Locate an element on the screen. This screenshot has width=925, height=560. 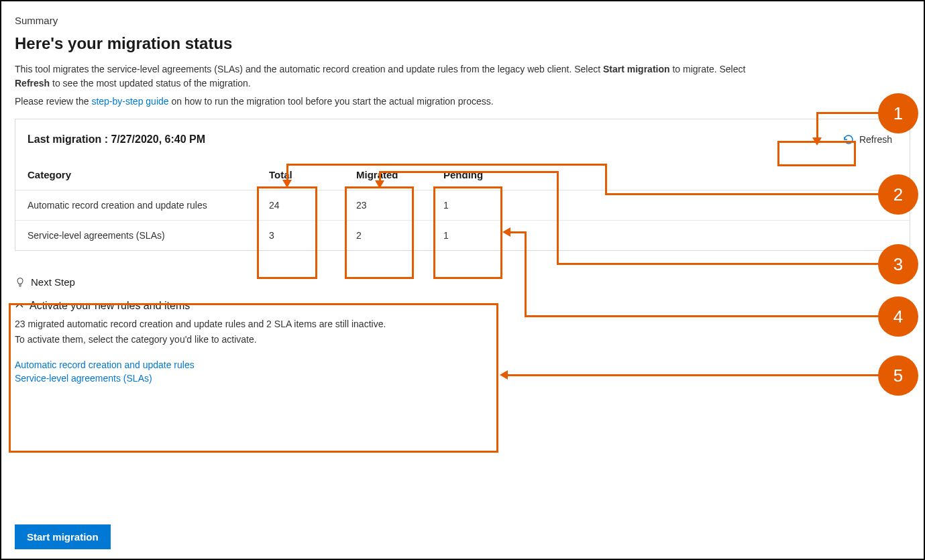
last-migration-label: Last migration : 7/27/2020, 6:40 PM is located at coordinates (117, 139).